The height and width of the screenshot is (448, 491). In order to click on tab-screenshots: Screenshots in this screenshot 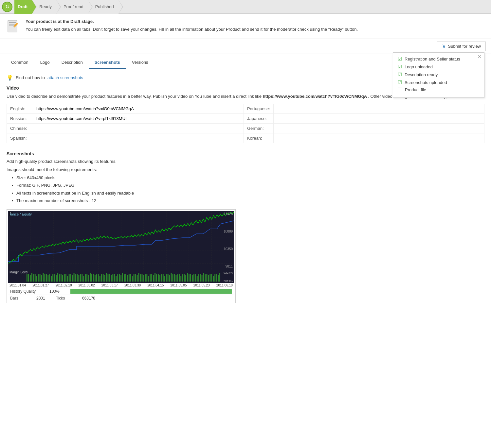, I will do `click(107, 63)`.